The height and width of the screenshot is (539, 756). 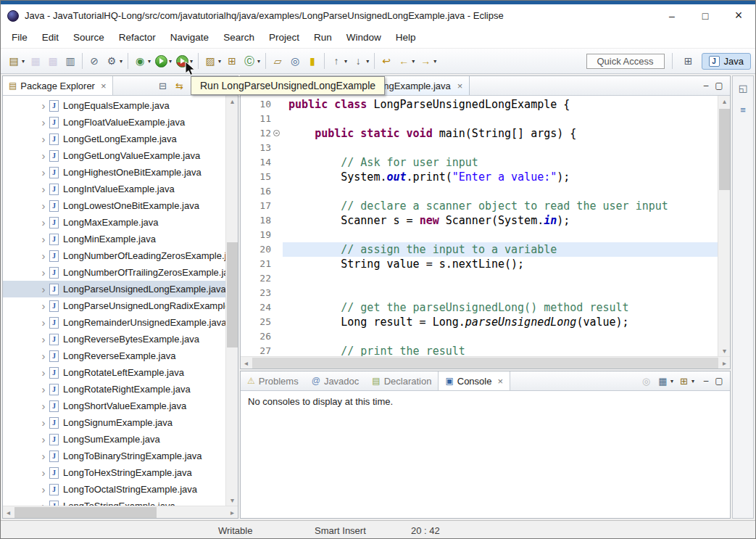 I want to click on last-edit-location-button: ↩, so click(x=386, y=61).